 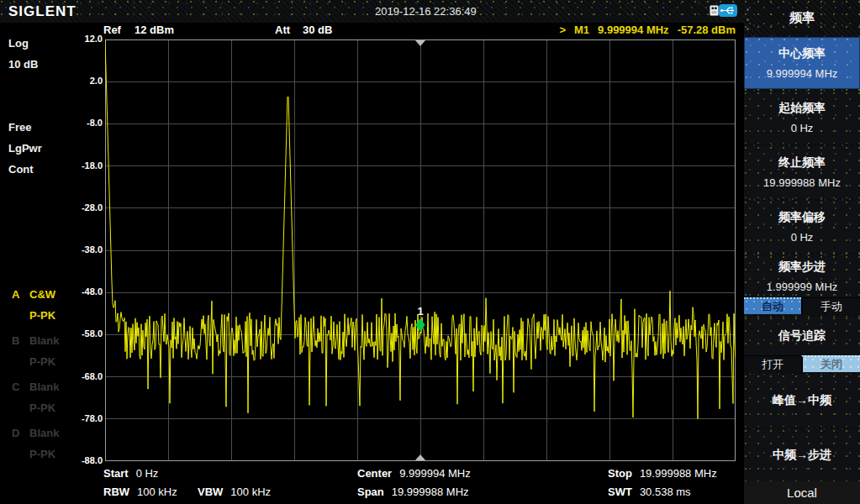 I want to click on toggle-option-0: 自动, so click(x=773, y=306).